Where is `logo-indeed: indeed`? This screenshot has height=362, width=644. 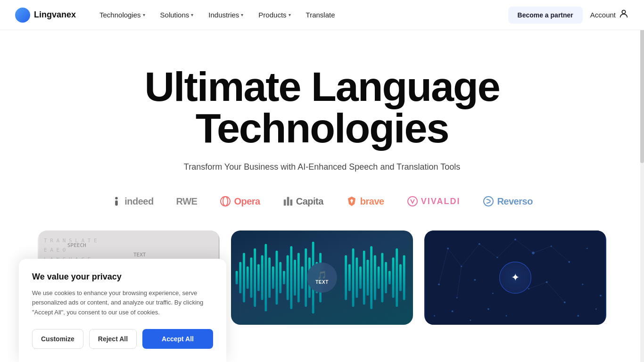 logo-indeed: indeed is located at coordinates (132, 202).